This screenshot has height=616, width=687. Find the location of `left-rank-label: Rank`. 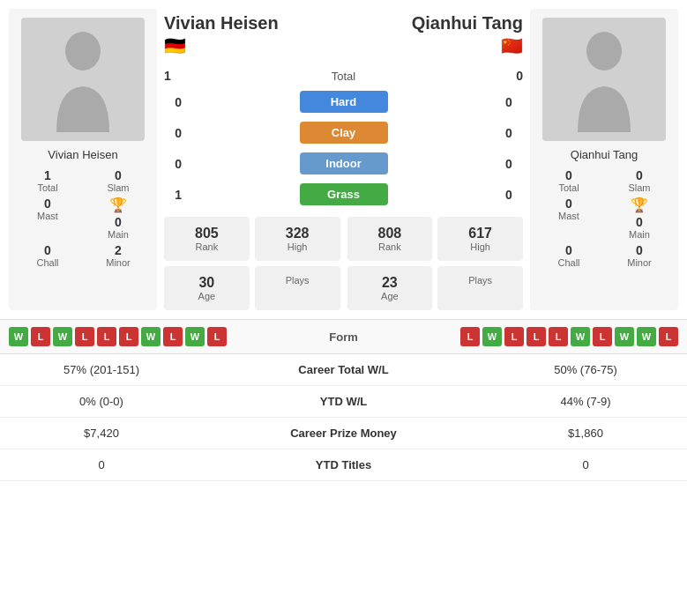

left-rank-label: Rank is located at coordinates (206, 247).